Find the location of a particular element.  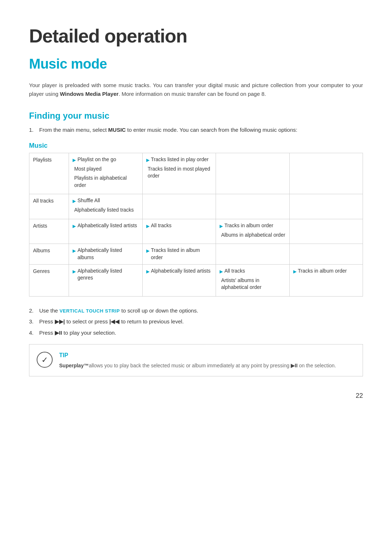

category-albums: Albums is located at coordinates (49, 254).